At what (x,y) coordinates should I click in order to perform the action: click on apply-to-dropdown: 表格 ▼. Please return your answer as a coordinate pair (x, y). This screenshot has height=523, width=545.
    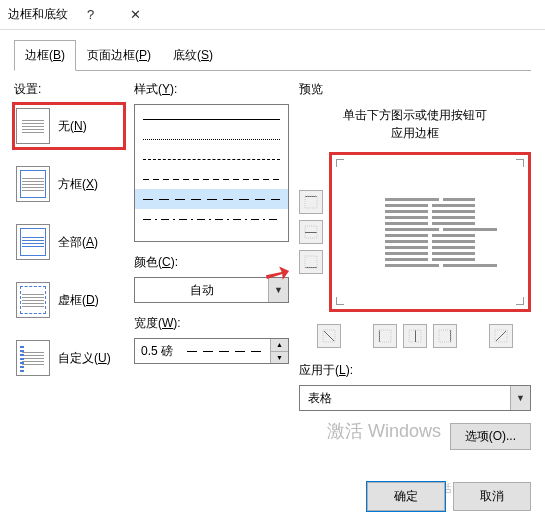
    Looking at the image, I should click on (415, 398).